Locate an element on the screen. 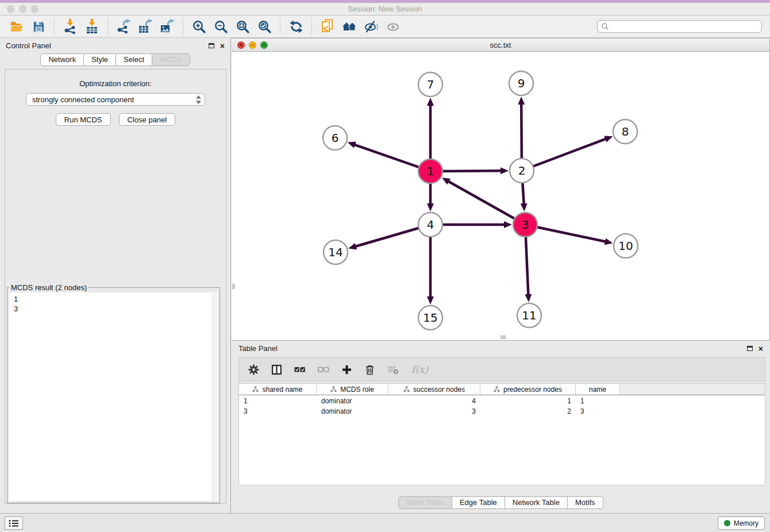 Image resolution: width=770 pixels, height=532 pixels. vertical-splitter-grip is located at coordinates (233, 286).